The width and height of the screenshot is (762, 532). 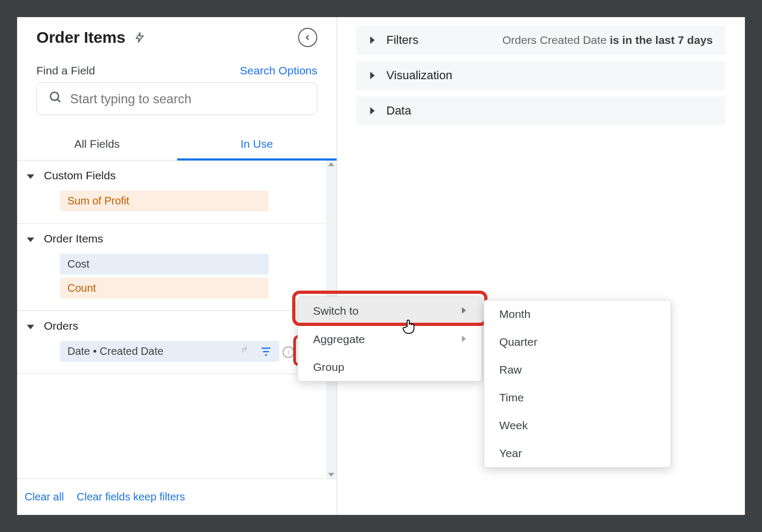 I want to click on search-options-link: Search Options, so click(x=278, y=71).